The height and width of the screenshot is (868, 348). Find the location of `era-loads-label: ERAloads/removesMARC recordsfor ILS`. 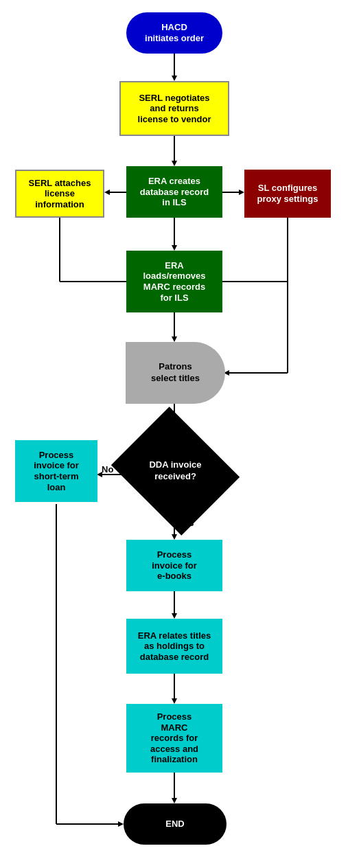

era-loads-label: ERAloads/removesMARC recordsfor ILS is located at coordinates (174, 282).